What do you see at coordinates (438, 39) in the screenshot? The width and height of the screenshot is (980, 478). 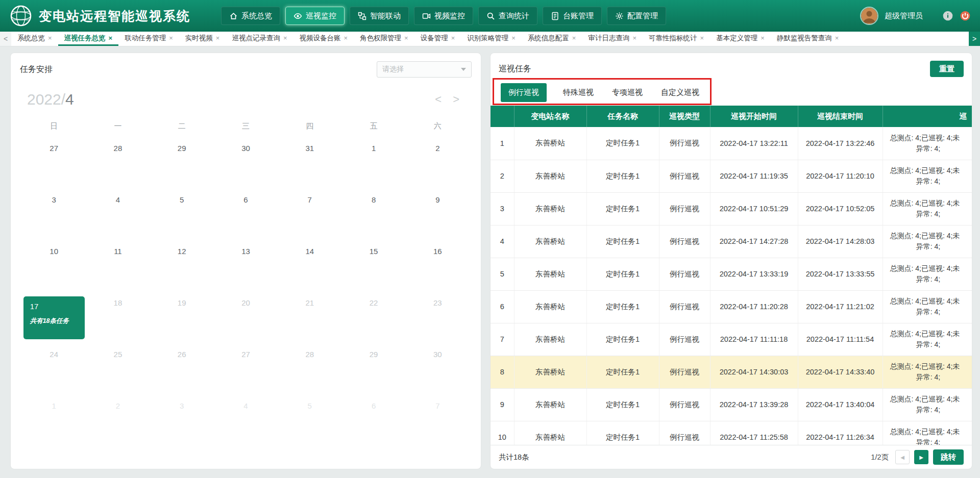 I see `tab-item-7: 设备管理×` at bounding box center [438, 39].